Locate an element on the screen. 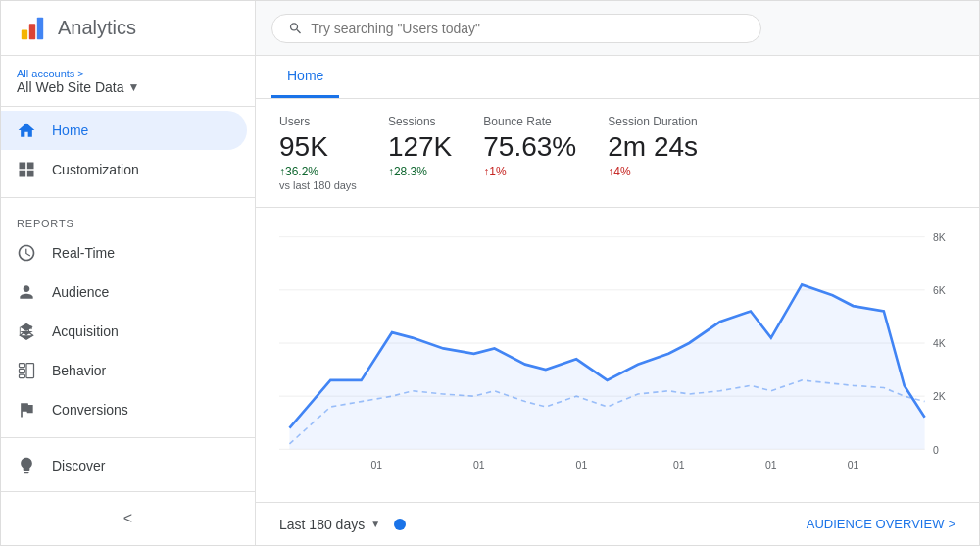 The width and height of the screenshot is (980, 546). clock-icon is located at coordinates (26, 253).